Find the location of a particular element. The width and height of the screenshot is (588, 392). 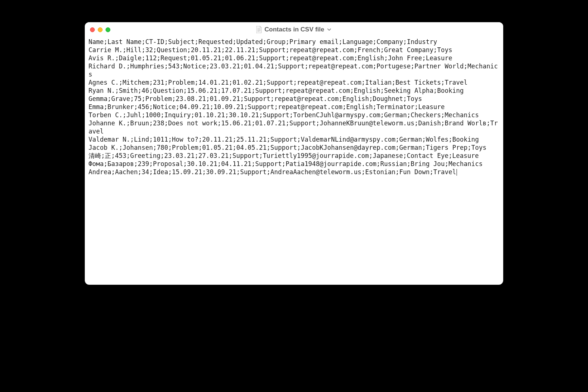

title-group: Contacts in CSV file is located at coordinates (294, 30).